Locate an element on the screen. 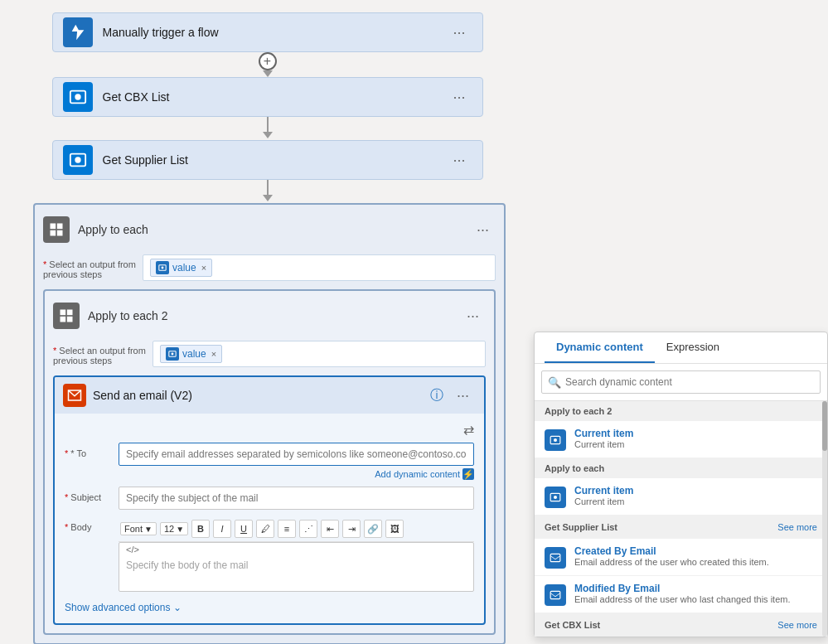  select-output-label-outer: * Select an output from previous steps is located at coordinates (93, 268).